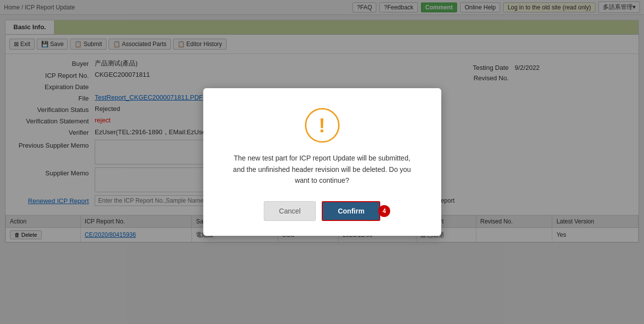  What do you see at coordinates (322, 169) in the screenshot?
I see `modal-message: The new test part for ICP report Update …` at bounding box center [322, 169].